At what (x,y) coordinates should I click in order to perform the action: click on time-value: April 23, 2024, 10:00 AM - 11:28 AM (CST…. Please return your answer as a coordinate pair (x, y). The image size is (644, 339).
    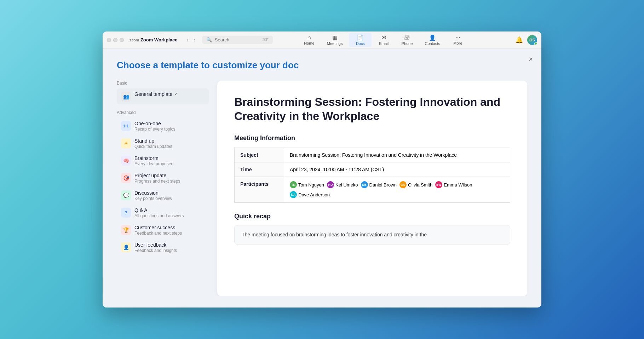
    Looking at the image, I should click on (397, 170).